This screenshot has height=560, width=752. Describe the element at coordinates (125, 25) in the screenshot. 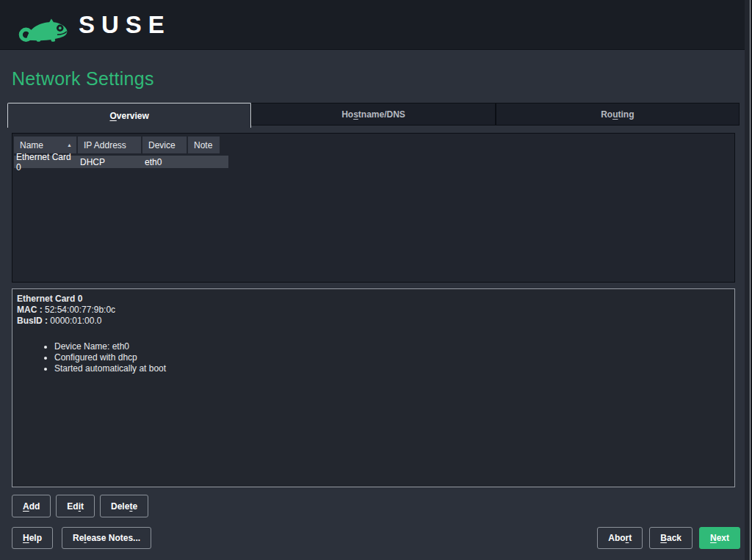

I see `suse-wordmark: SUSE` at that location.